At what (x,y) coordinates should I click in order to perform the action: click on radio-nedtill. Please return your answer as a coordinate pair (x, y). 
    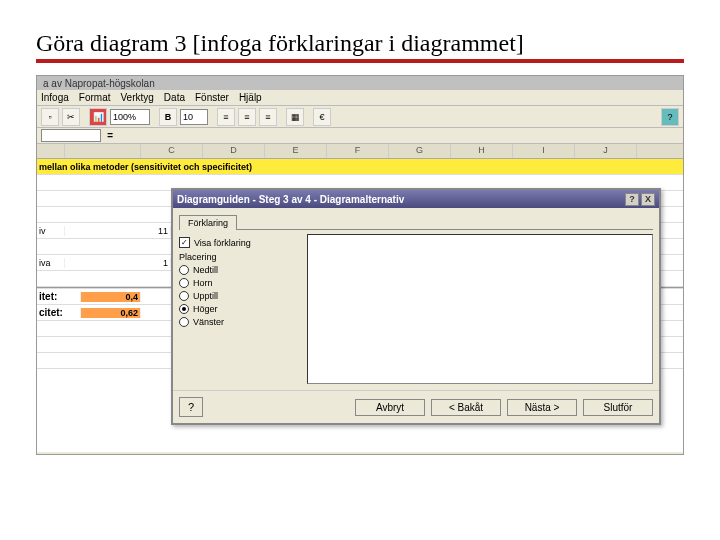
    Looking at the image, I should click on (184, 270).